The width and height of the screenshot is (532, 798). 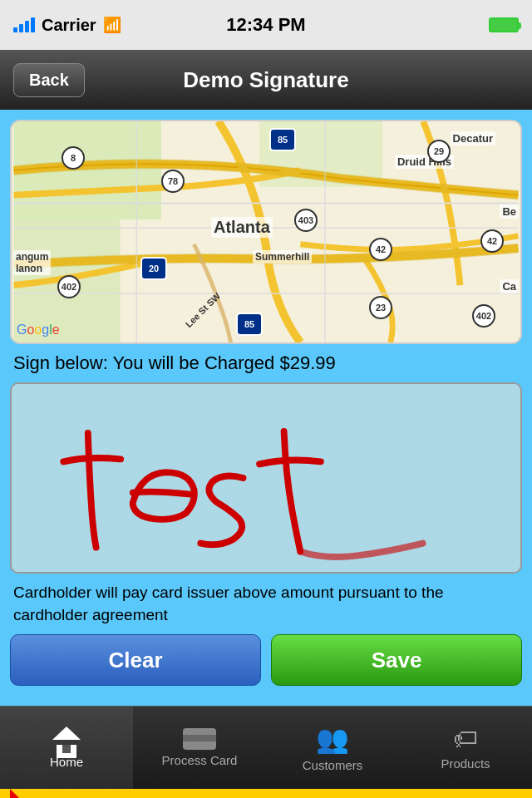 I want to click on status-left: Carrier 📶, so click(x=67, y=25).